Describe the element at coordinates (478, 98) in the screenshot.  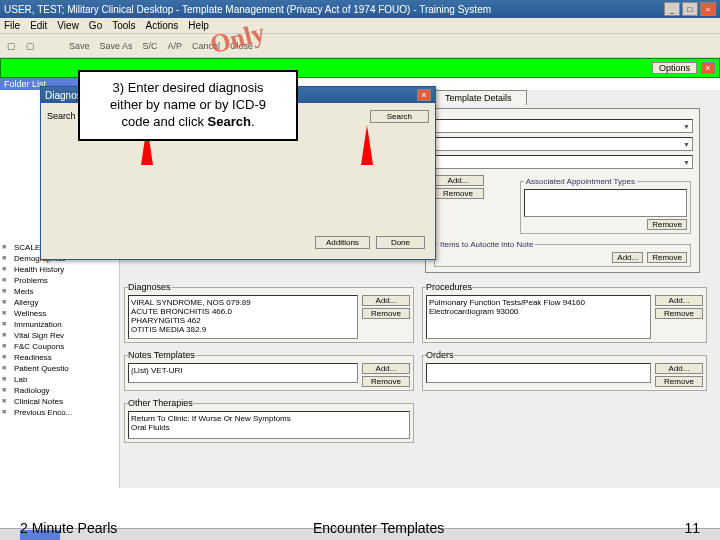
I see `tab-template-details: Template Details` at that location.